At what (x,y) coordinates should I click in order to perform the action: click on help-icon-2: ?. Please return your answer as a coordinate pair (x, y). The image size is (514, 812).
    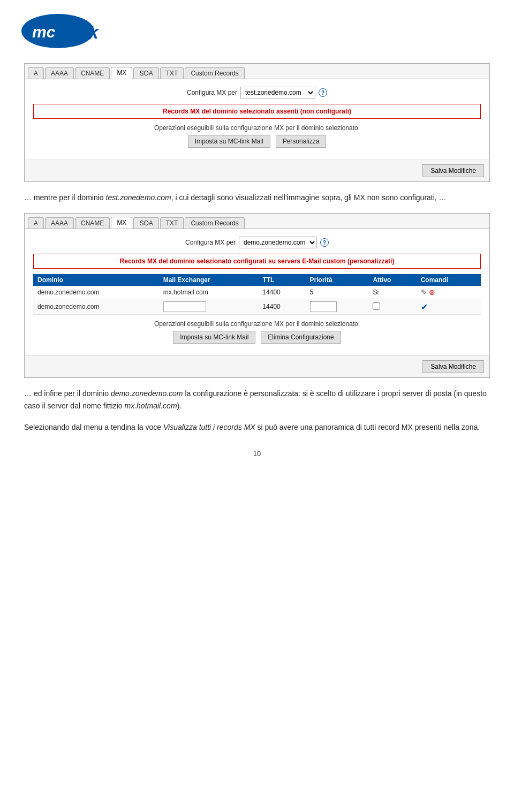
    Looking at the image, I should click on (324, 242).